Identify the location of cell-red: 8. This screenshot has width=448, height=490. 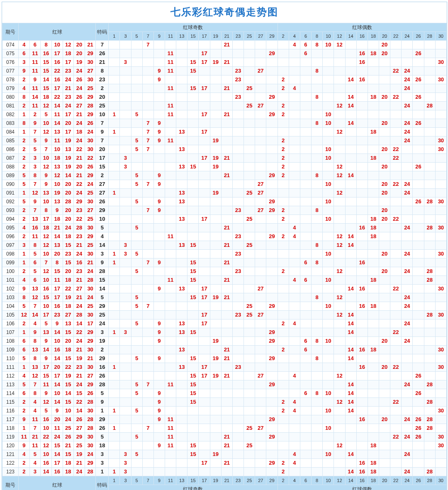
(35, 176).